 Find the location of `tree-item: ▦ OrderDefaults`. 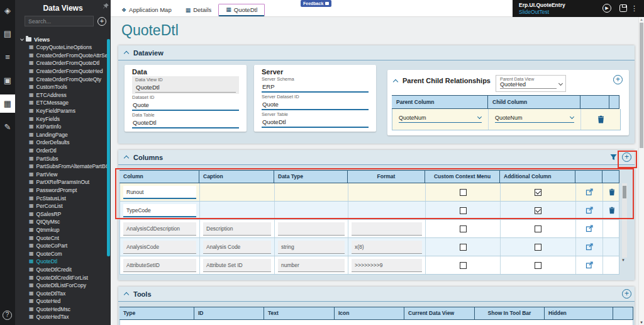

tree-item: ▦ OrderDefaults is located at coordinates (61, 142).